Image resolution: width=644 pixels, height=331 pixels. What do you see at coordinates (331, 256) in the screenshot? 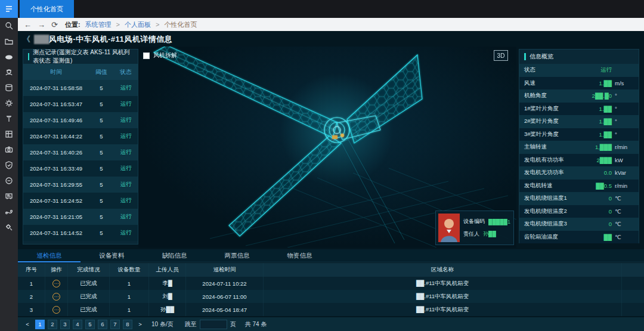
I see `bottom-tab-bar: 巡检信息 设备资料 缺陷信息 两票信息 物资信息` at bounding box center [331, 256].